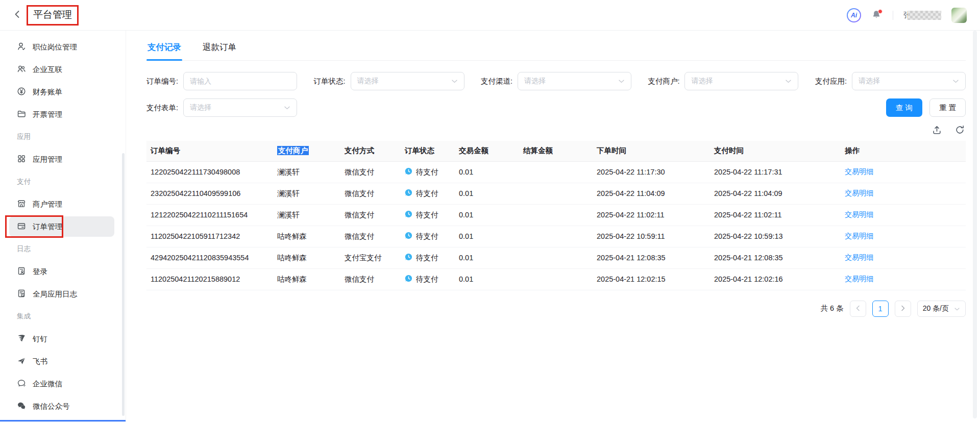 This screenshot has height=422, width=980. What do you see at coordinates (63, 316) in the screenshot?
I see `sidebar-section-integration: 集成` at bounding box center [63, 316].